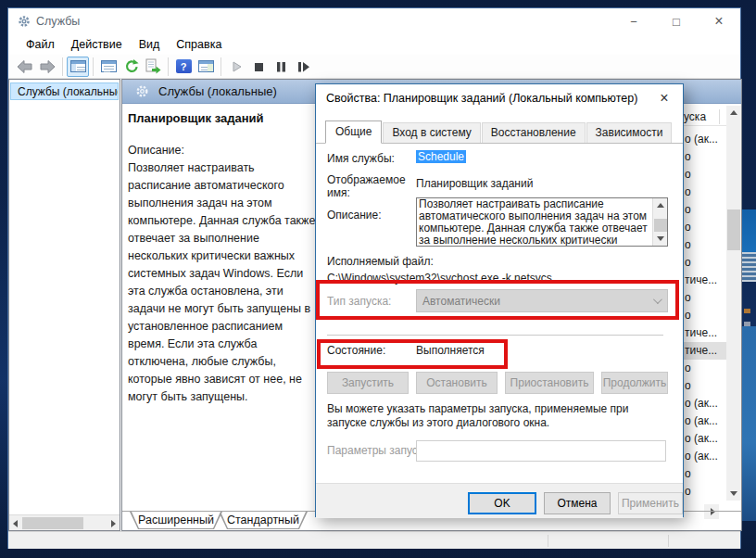  Describe the element at coordinates (495, 336) in the screenshot. I see `section-divider` at that location.